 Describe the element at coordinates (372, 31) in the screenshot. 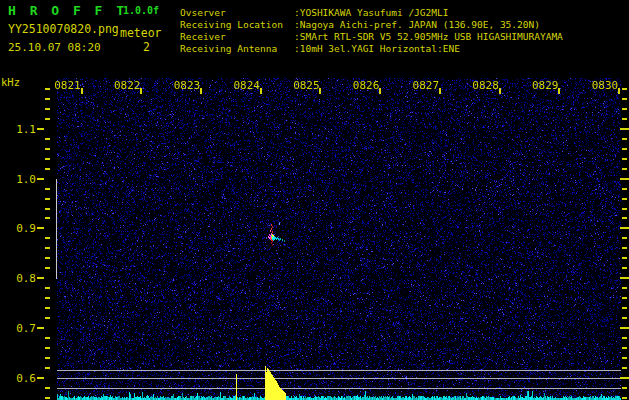

I see `station-info-block: Ovserver:YOSHIKAWA Yasufumi /JG2MLIRecei…` at that location.